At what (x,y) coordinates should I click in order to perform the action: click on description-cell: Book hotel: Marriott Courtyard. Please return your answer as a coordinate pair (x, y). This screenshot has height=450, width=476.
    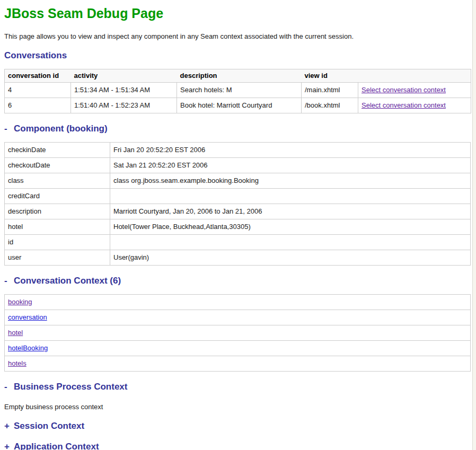
    Looking at the image, I should click on (240, 106).